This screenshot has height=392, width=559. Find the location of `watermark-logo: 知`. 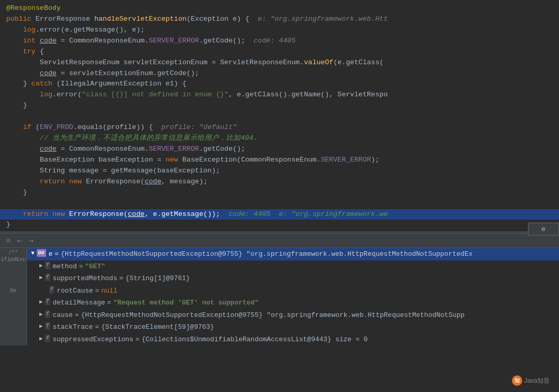

watermark-logo: 知 is located at coordinates (517, 381).